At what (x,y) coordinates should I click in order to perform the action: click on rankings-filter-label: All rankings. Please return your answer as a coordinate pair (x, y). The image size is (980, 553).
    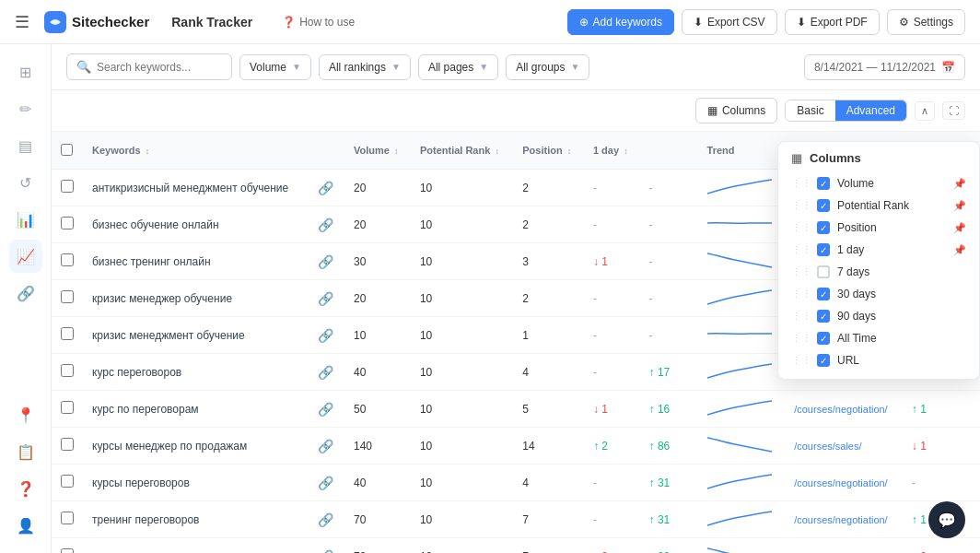
    Looking at the image, I should click on (357, 67).